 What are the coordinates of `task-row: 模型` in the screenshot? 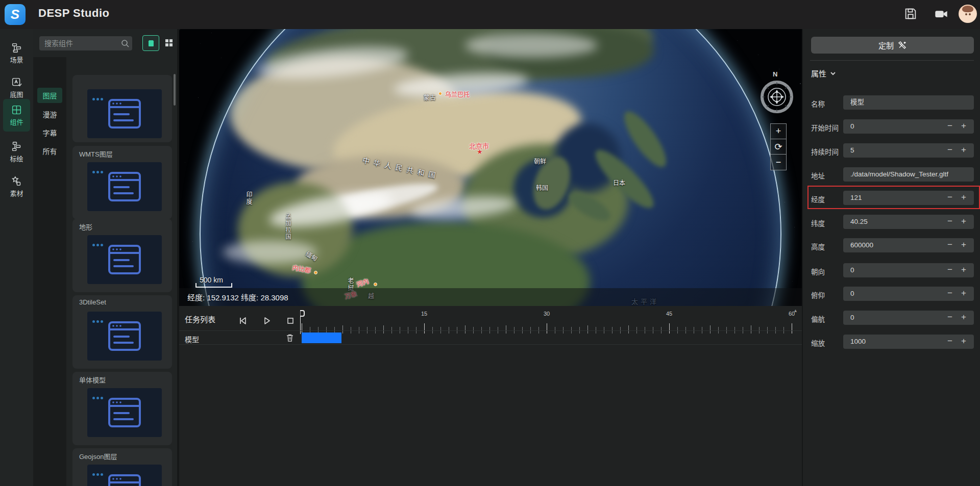 It's located at (491, 338).